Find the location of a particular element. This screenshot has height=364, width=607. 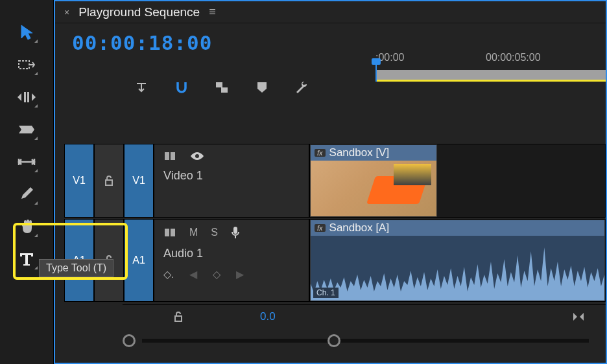

target-track-v1: V1 is located at coordinates (139, 181).